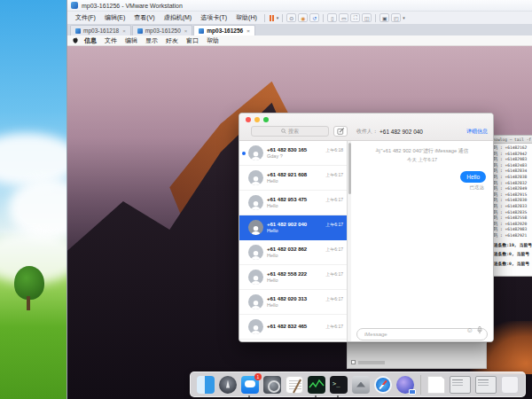  I want to click on vmware-tabbar: mp03-161218 × mp03-161250 × mp03-161256 …, so click(300, 30).